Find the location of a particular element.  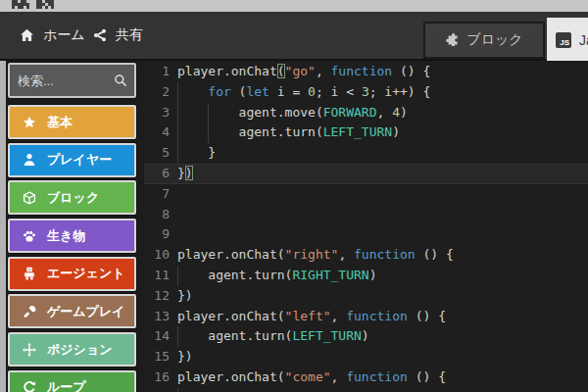

line-number: 17 is located at coordinates (157, 390).